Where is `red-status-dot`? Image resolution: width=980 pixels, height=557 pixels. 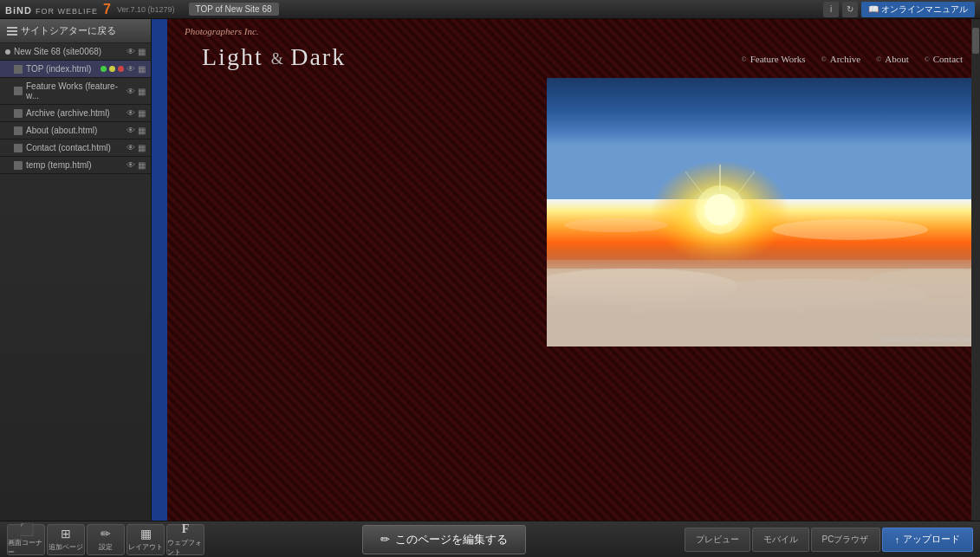
red-status-dot is located at coordinates (121, 69).